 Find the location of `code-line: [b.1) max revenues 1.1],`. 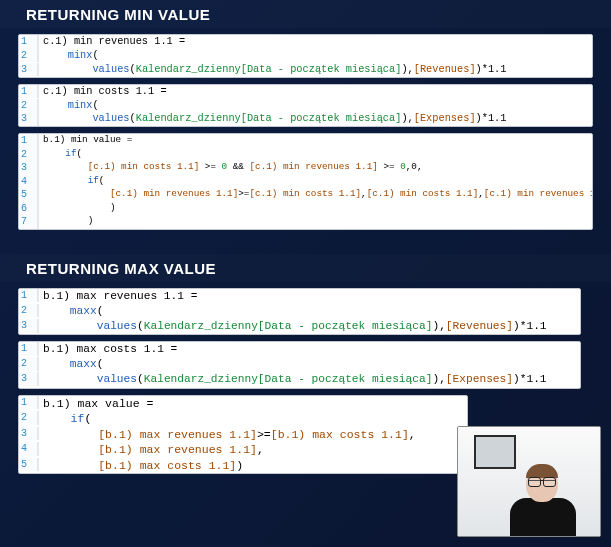

code-line: [b.1) max revenues 1.1], is located at coordinates (154, 450).